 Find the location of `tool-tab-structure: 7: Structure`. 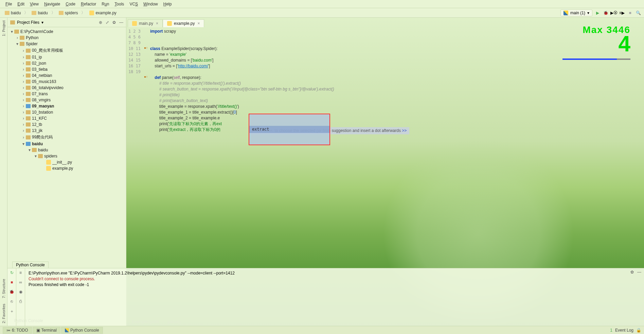

tool-tab-structure: 7: Structure is located at coordinates (4, 288).